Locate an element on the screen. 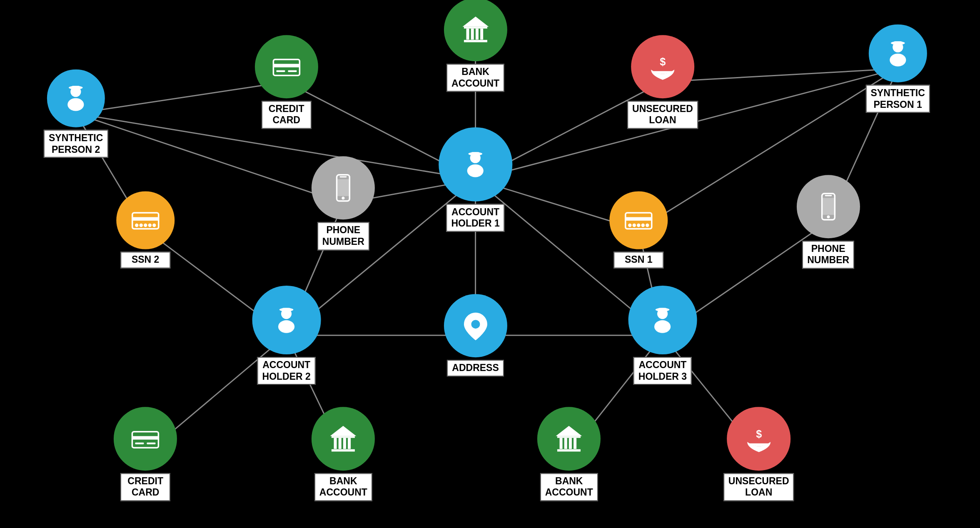 This screenshot has width=980, height=528. node-ssn_2: SSN 2 is located at coordinates (145, 230).